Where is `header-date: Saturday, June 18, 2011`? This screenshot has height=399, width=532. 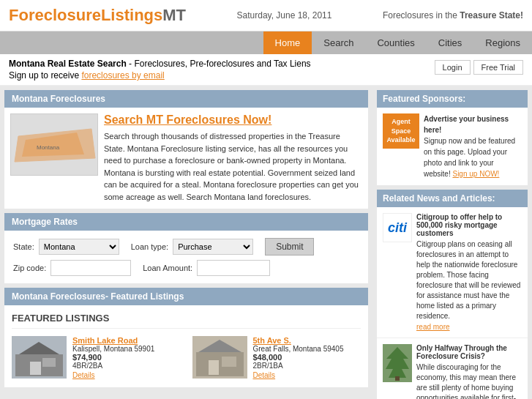 header-date: Saturday, June 18, 2011 is located at coordinates (285, 15).